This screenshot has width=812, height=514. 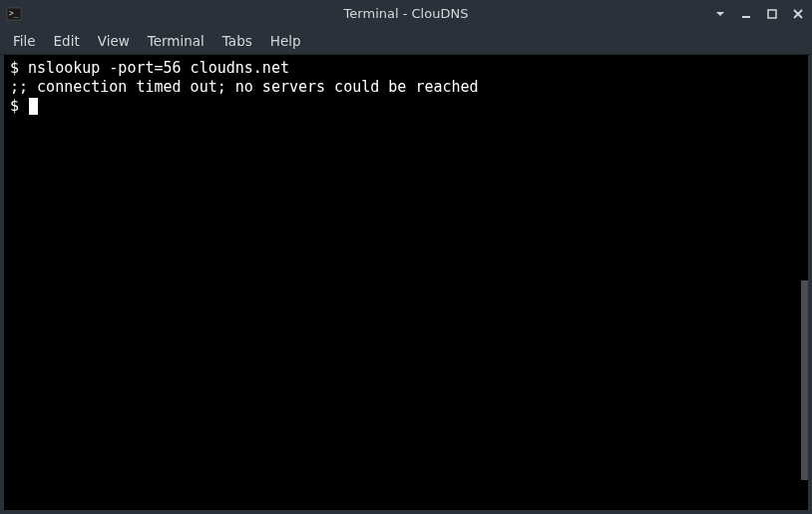 What do you see at coordinates (34, 106) in the screenshot?
I see `terminal-cursor` at bounding box center [34, 106].